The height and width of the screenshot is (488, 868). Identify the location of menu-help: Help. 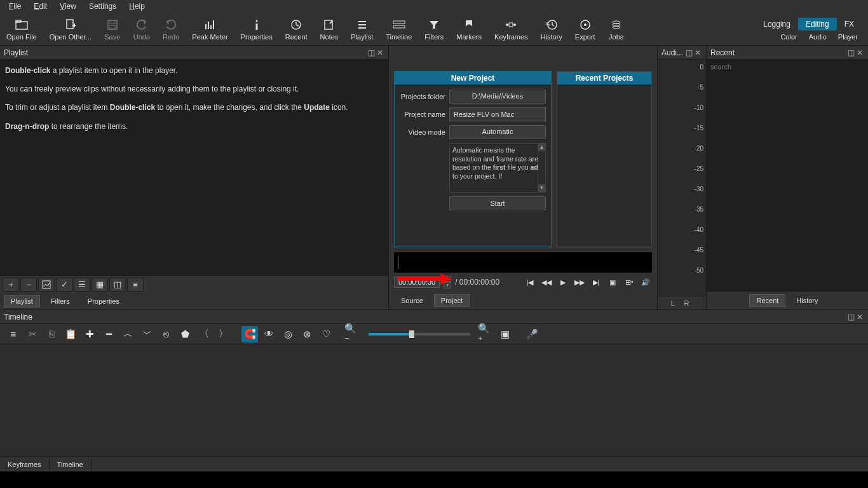
(137, 6).